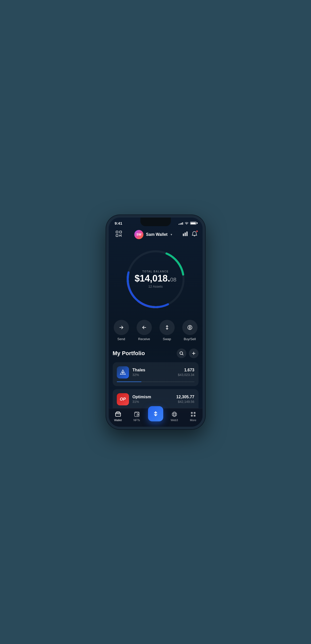  Describe the element at coordinates (153, 372) in the screenshot. I see `thales-info: Thales 32%` at that location.